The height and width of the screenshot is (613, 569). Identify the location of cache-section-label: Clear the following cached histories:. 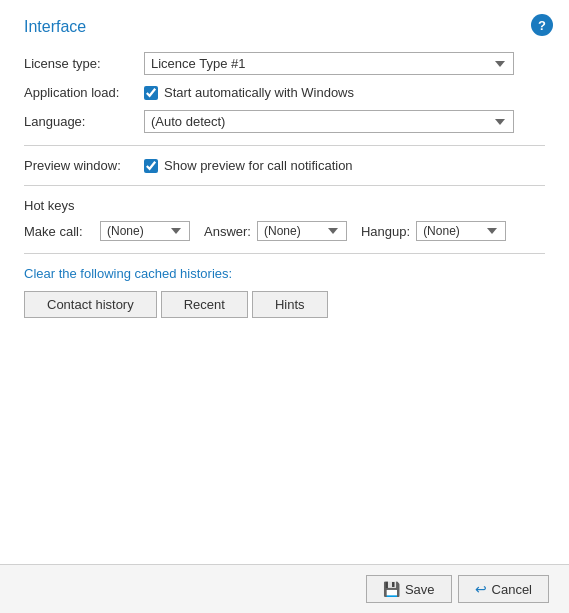
(284, 274).